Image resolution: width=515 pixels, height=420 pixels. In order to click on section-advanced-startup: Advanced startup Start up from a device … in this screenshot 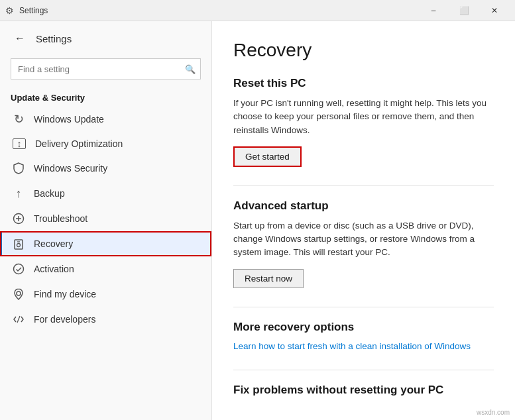, I will do `click(363, 244)`.